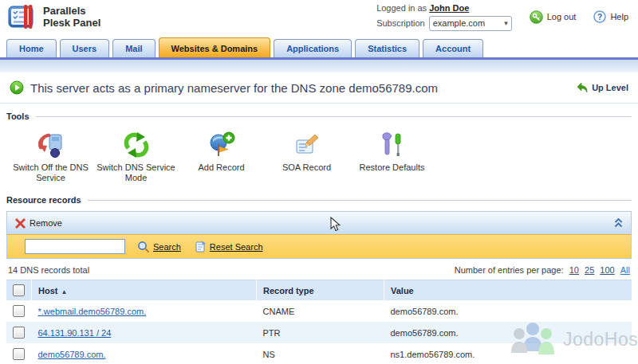 This screenshot has height=364, width=638. I want to click on brand-name: Parallels Plesk Panel, so click(72, 17).